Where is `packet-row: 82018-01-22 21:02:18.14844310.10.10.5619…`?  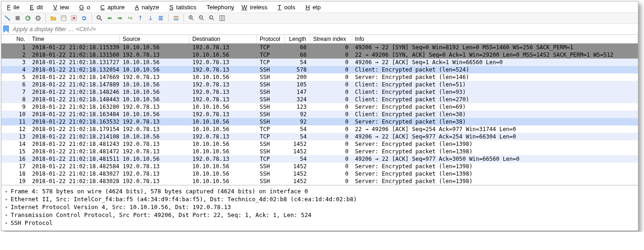
packet-row: 82018-01-22 21:02:18.14844310.10.10.5619… is located at coordinates (320, 99).